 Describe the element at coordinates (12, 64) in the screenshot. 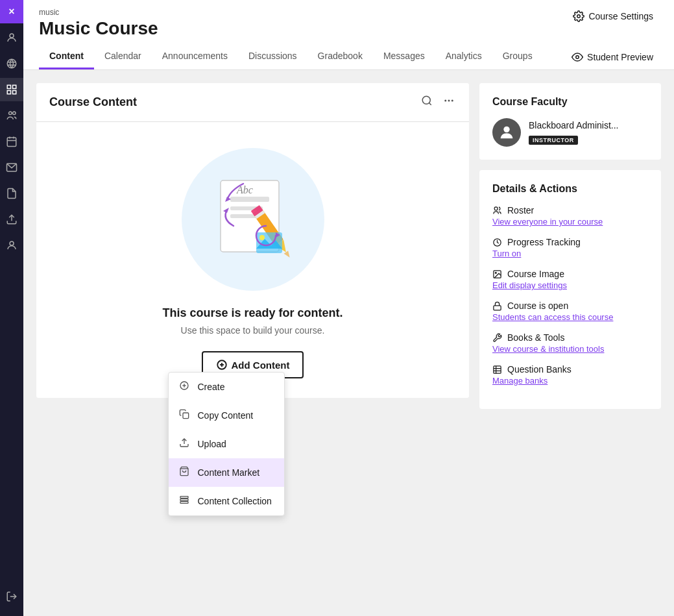

I see `sidebar-icon-globe` at that location.